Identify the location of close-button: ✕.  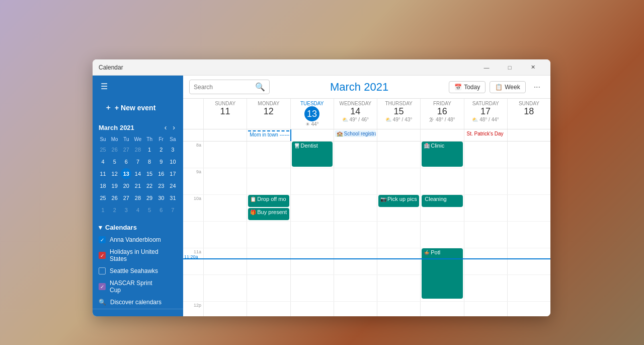
(533, 67).